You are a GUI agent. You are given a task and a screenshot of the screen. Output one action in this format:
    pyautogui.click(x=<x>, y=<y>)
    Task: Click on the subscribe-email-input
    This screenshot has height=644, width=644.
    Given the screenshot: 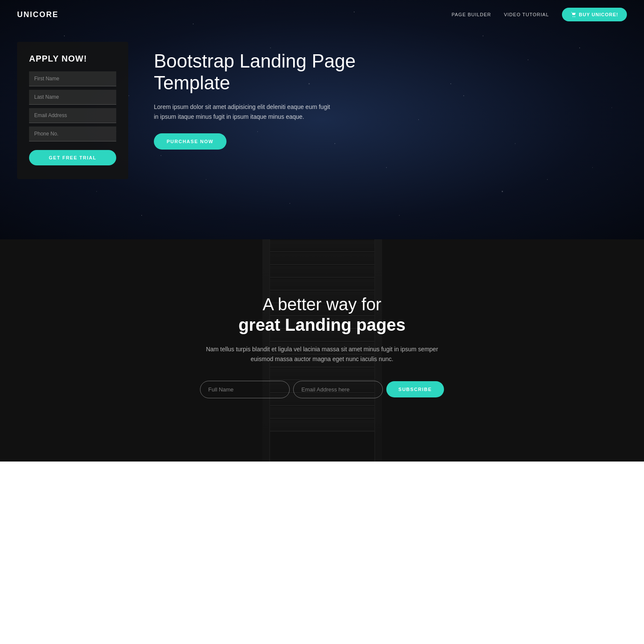 What is the action you would take?
    pyautogui.click(x=338, y=390)
    